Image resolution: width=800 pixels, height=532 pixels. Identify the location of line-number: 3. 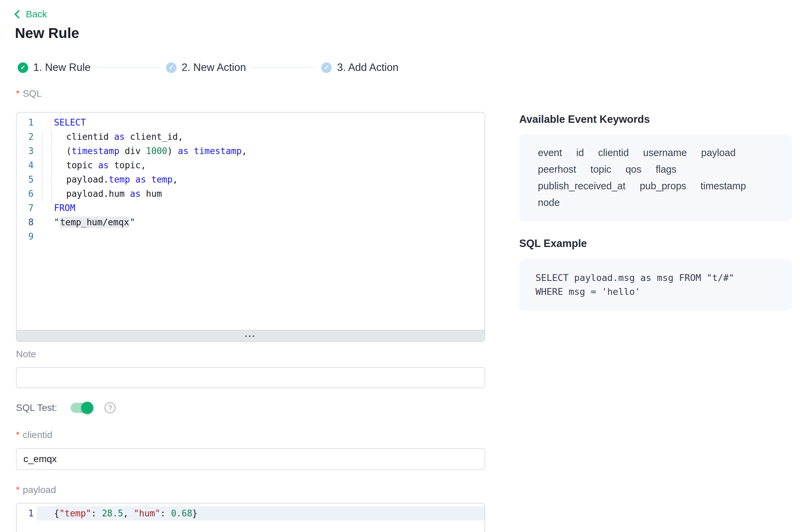
(27, 151).